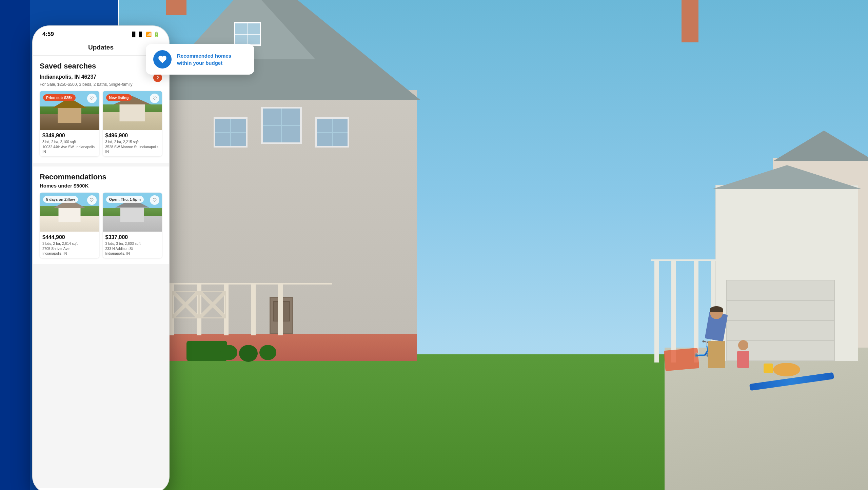 The height and width of the screenshot is (490, 868). What do you see at coordinates (101, 33) in the screenshot?
I see `status-bar: 4:59 ▐▌▐▌ 📶 🔋` at bounding box center [101, 33].